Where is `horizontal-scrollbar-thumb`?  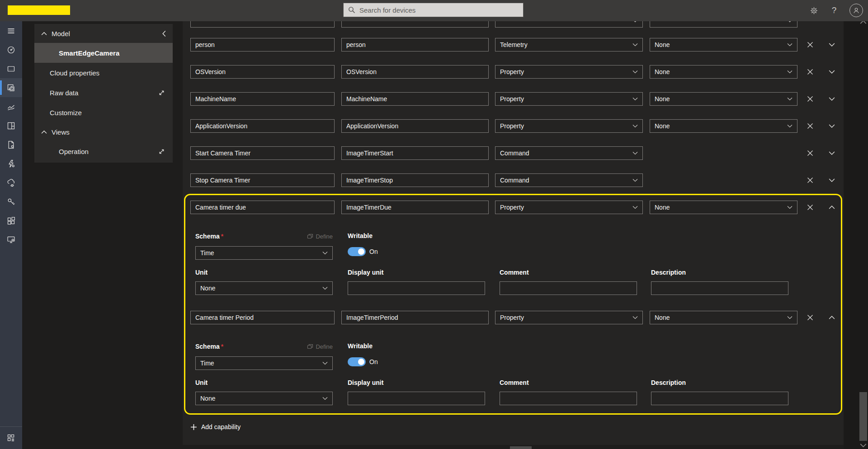
horizontal-scrollbar-thumb is located at coordinates (521, 448).